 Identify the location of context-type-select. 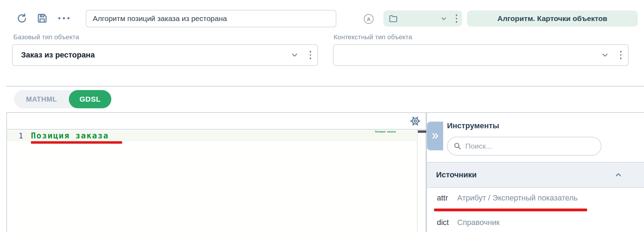
(481, 55).